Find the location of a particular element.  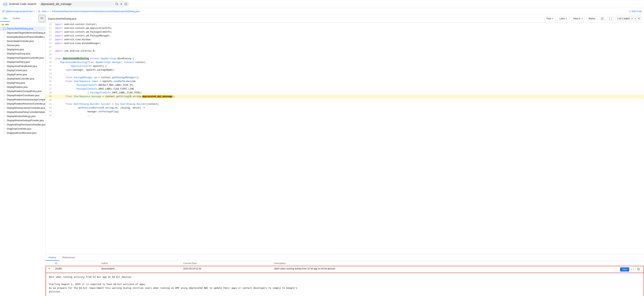

file-name: DragDropController.java is located at coordinates (19, 129).